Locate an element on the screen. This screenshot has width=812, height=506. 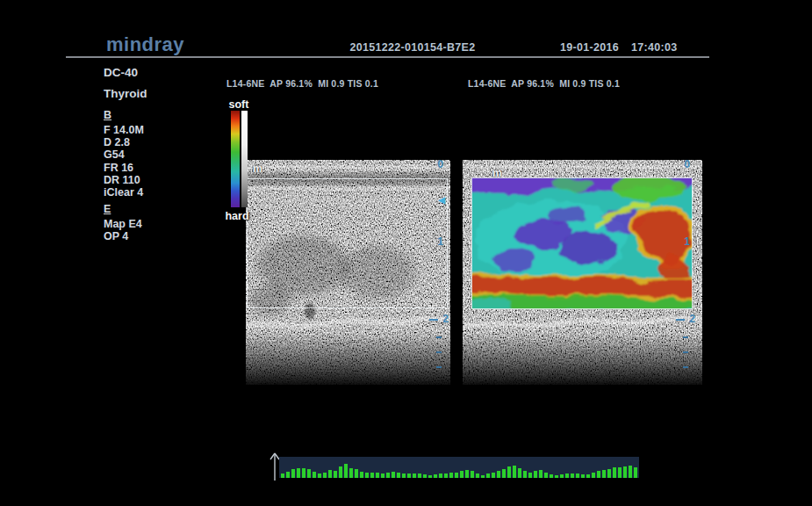
exam-preset: Thyroid is located at coordinates (156, 93).